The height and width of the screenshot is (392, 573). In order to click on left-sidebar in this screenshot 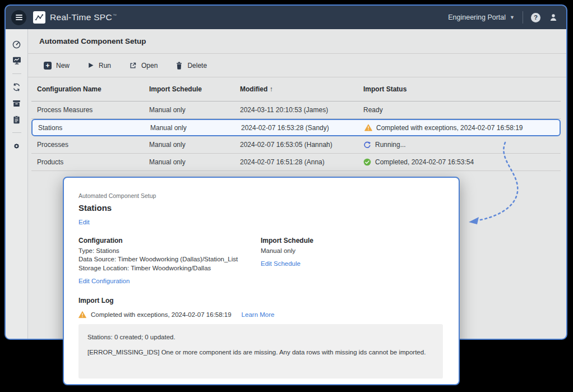, I will do `click(17, 184)`.